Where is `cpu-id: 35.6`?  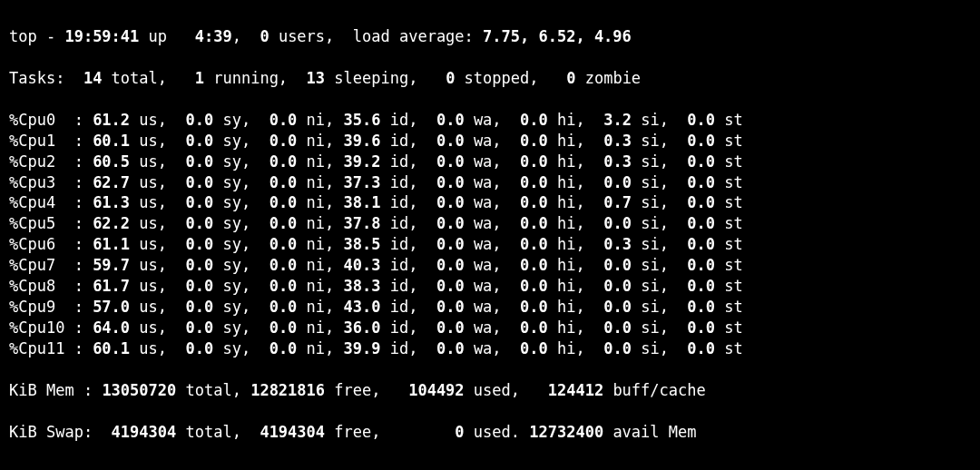
cpu-id: 35.6 is located at coordinates (358, 120).